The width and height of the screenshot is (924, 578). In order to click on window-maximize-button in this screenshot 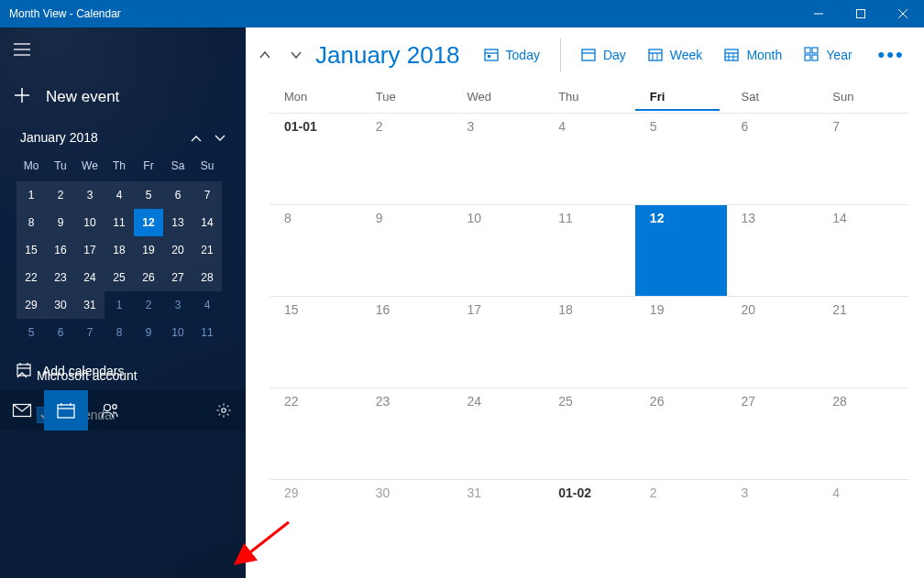, I will do `click(861, 14)`.